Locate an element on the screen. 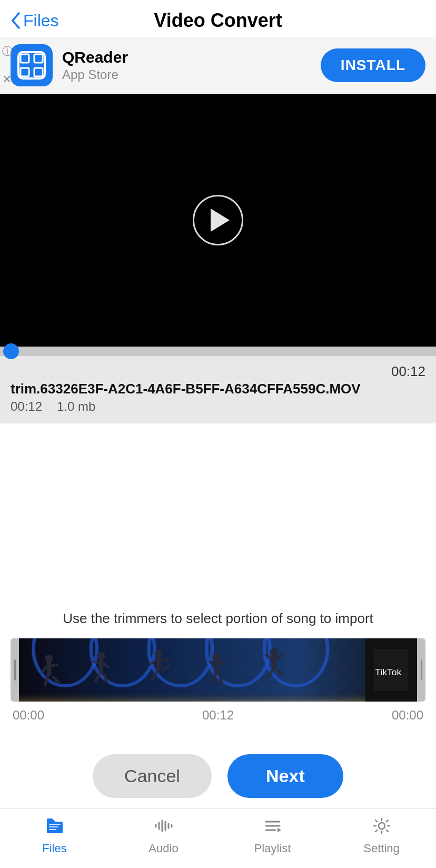  file-meta: 00:12 1.0 mb is located at coordinates (218, 407).